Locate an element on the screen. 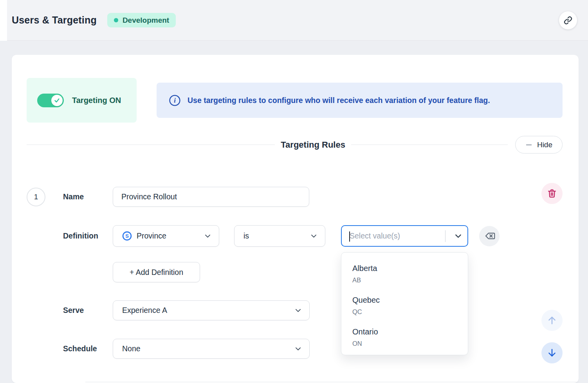 The width and height of the screenshot is (588, 383). rule-name-input is located at coordinates (211, 197).